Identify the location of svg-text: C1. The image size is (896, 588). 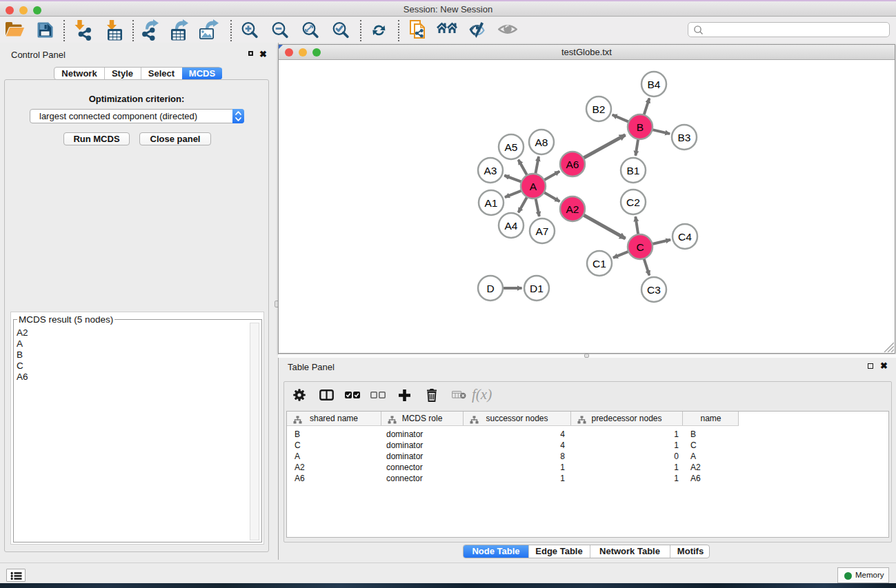
(599, 263).